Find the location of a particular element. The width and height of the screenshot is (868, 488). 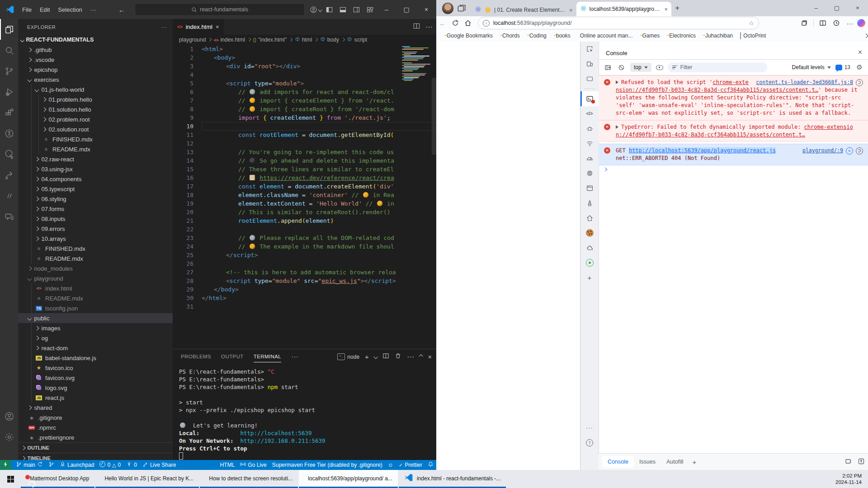

tree-item--npmrc: npm.npmrc is located at coordinates (95, 427).